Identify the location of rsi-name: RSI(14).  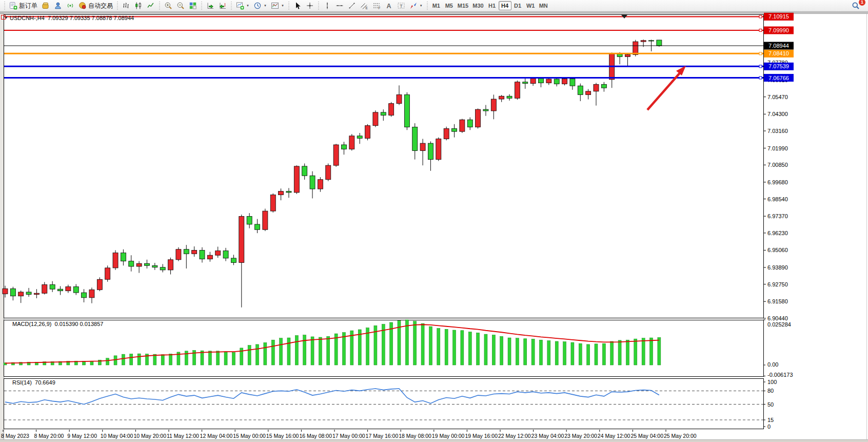
(22, 382).